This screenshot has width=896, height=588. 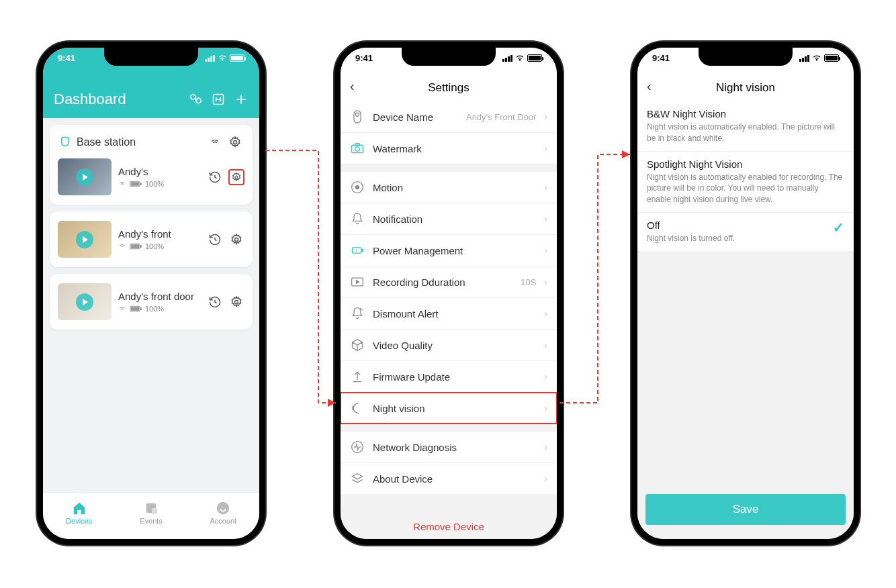 What do you see at coordinates (79, 521) in the screenshot?
I see `tab-label: Devices` at bounding box center [79, 521].